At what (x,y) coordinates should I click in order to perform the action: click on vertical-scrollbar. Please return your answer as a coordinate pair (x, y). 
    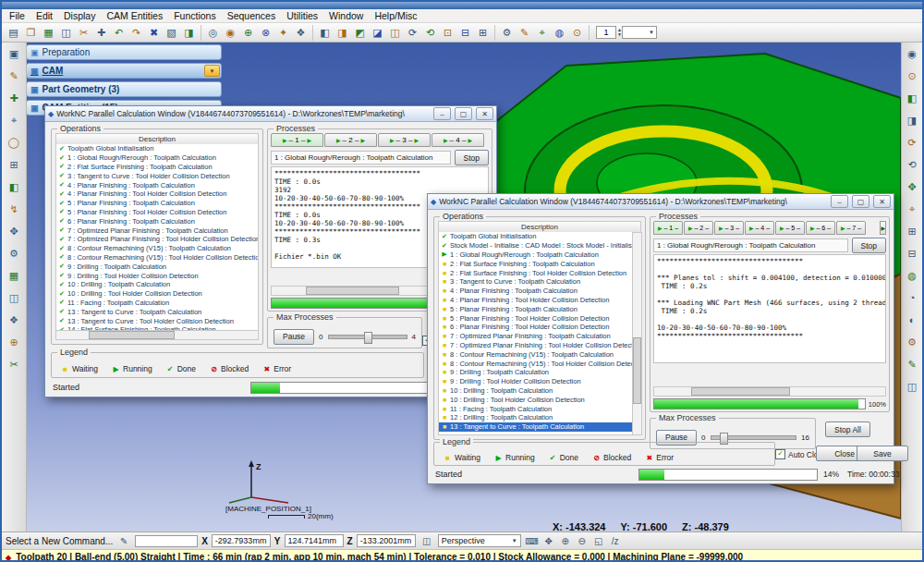
    Looking at the image, I should click on (638, 334).